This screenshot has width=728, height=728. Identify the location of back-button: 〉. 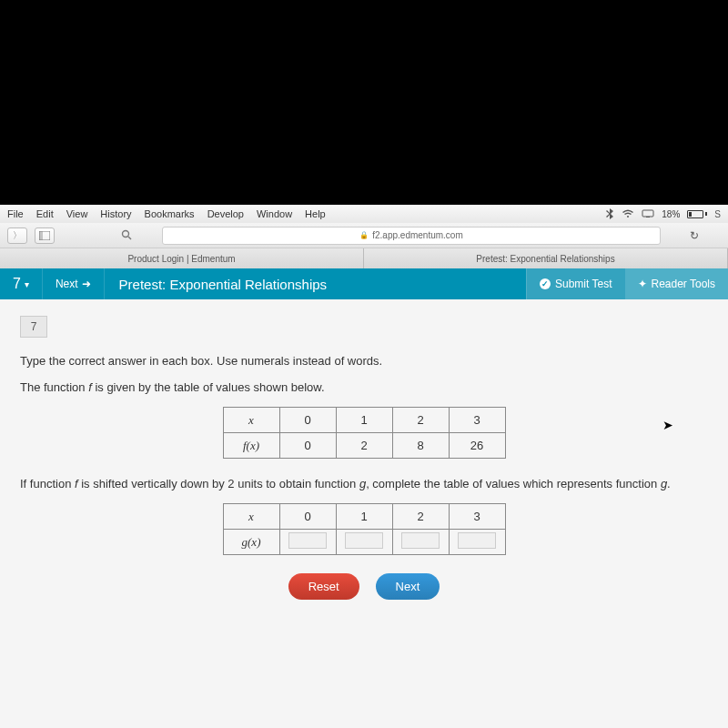
(17, 236).